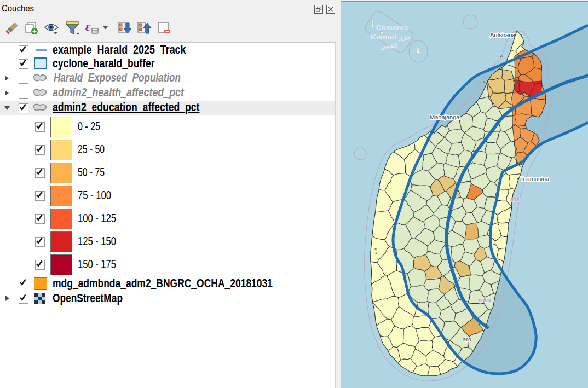  What do you see at coordinates (391, 37) in the screenshot?
I see `svg-text: Komori جزر` at bounding box center [391, 37].